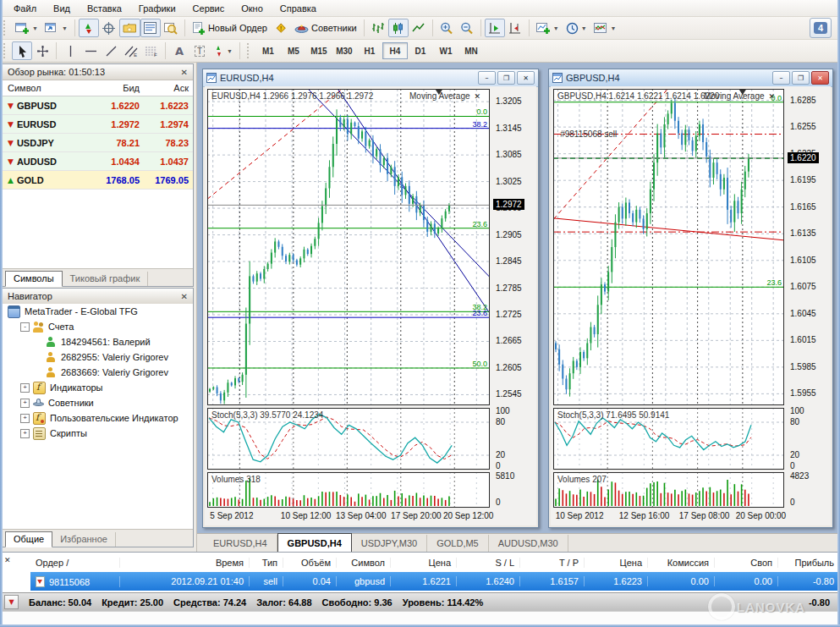  Describe the element at coordinates (821, 28) in the screenshot. I see `notifications-button: 4` at that location.